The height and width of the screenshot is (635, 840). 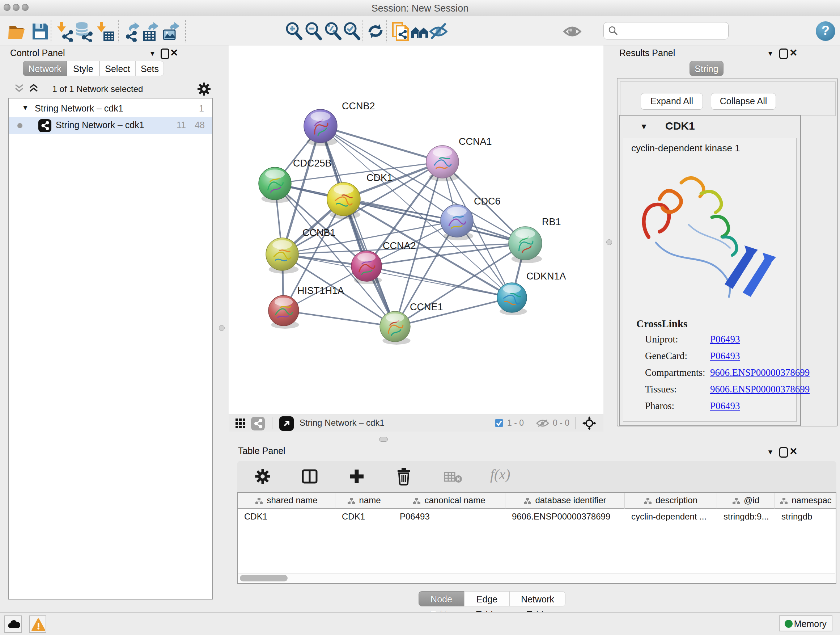 I want to click on import-network-database-icon, so click(x=84, y=31).